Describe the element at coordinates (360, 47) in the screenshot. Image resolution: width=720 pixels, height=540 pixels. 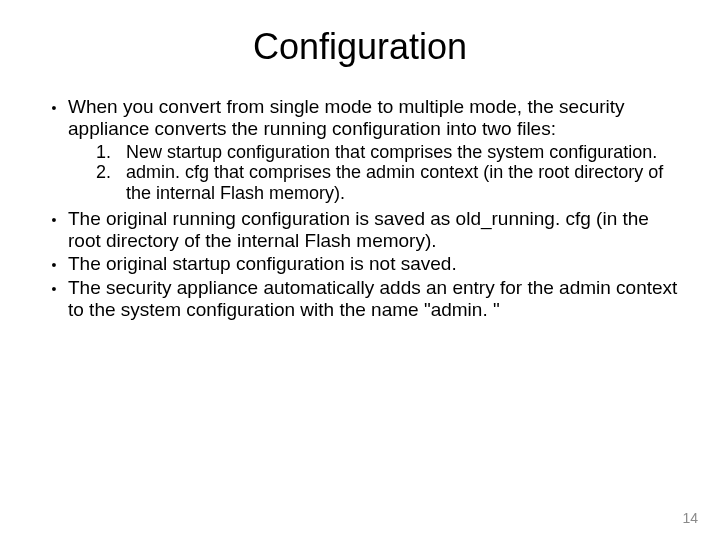
I see `slide-title: Configuration` at that location.